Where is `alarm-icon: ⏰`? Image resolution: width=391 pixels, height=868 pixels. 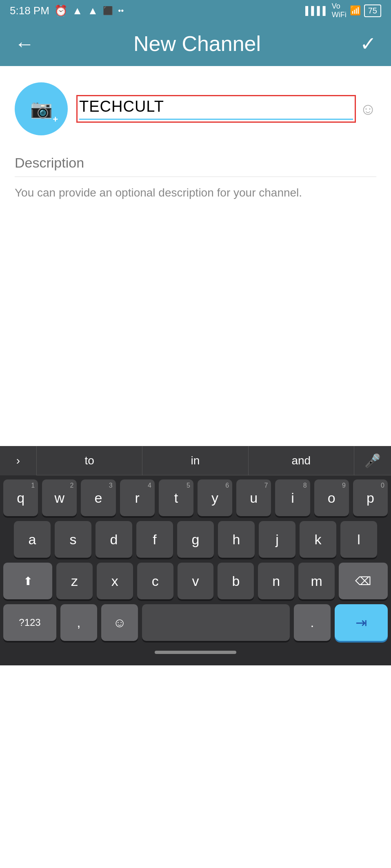 alarm-icon: ⏰ is located at coordinates (61, 11).